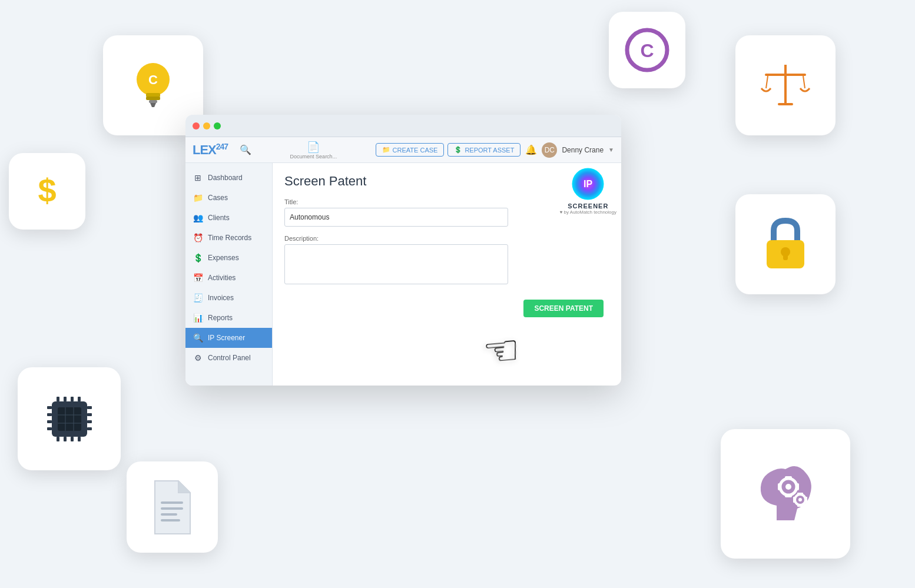 The width and height of the screenshot is (915, 588). I want to click on screen-patent-button: SCREEN PATENT, so click(563, 308).